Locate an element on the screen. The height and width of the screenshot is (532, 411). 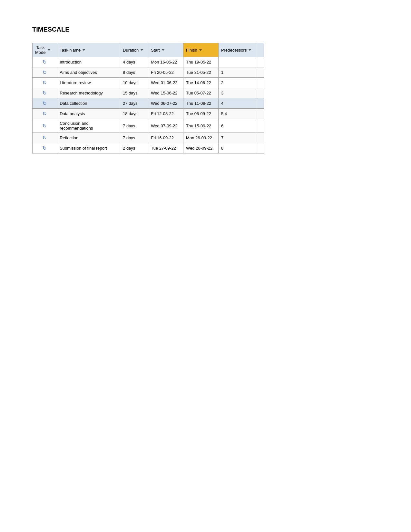
finish-cell: Thu 15-09-22 is located at coordinates (201, 126).